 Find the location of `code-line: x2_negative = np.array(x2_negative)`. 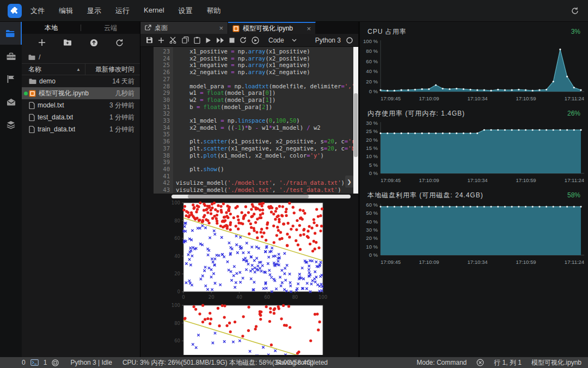

code-line: x2_negative = np.array(x2_negative) is located at coordinates (265, 72).